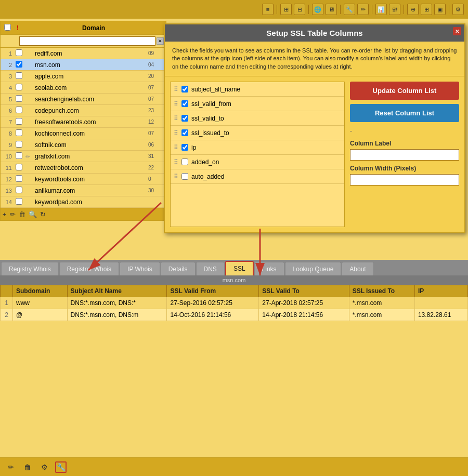 The image size is (468, 476). What do you see at coordinates (363, 9) in the screenshot?
I see `toolbar-pencil-icon: ✏` at bounding box center [363, 9].